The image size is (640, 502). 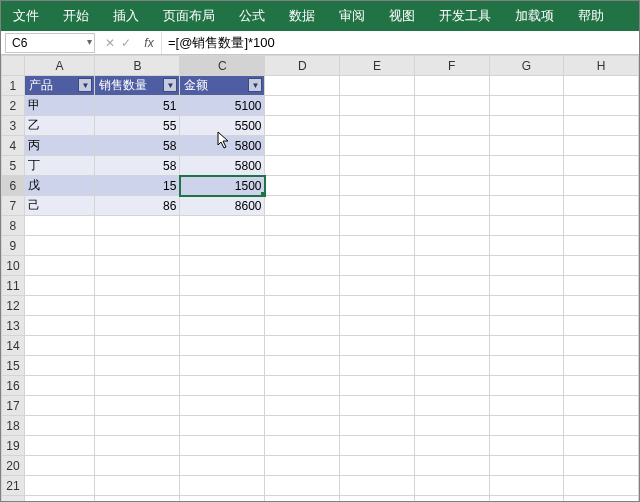 I want to click on cell-B15, so click(x=138, y=366).